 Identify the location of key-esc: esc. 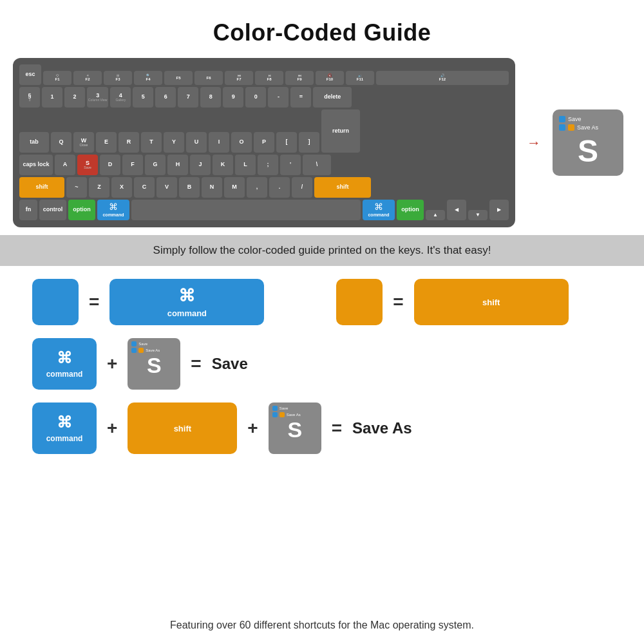
(30, 75).